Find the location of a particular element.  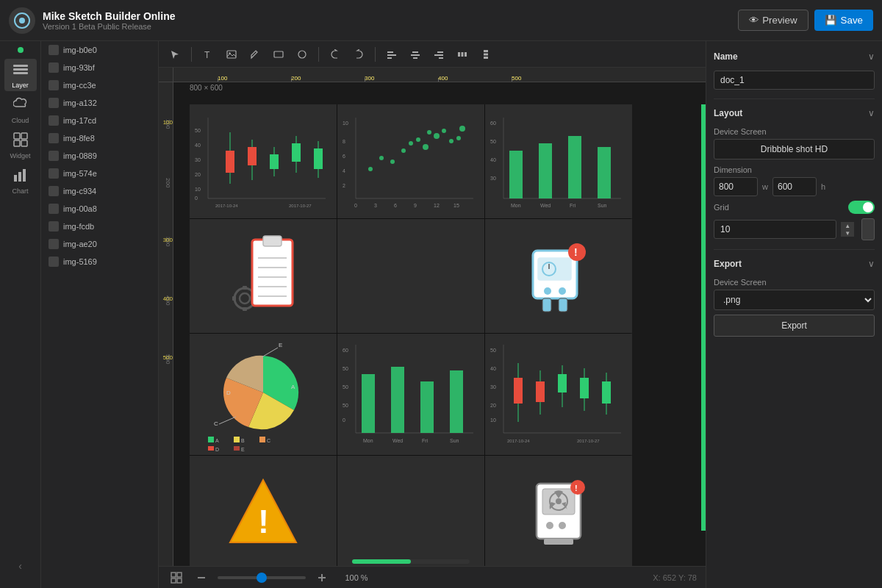

layer-item-img-a132: img-a132 is located at coordinates (100, 103).